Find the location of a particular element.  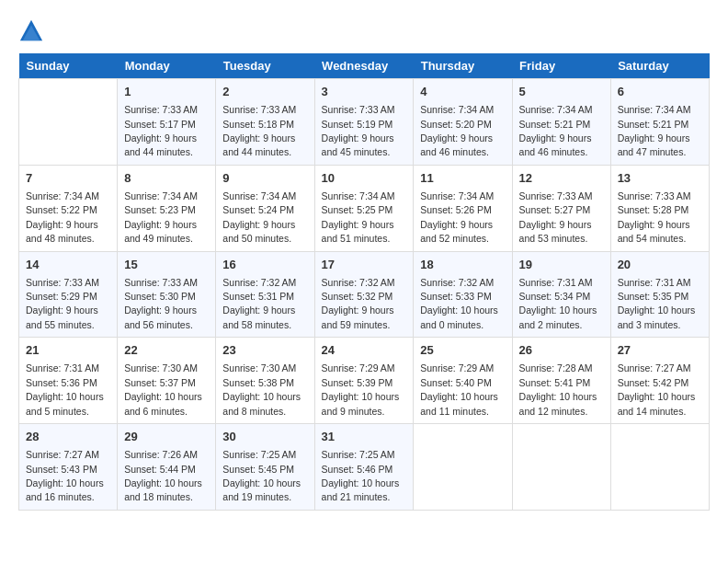

day-number: 26 is located at coordinates (562, 350).